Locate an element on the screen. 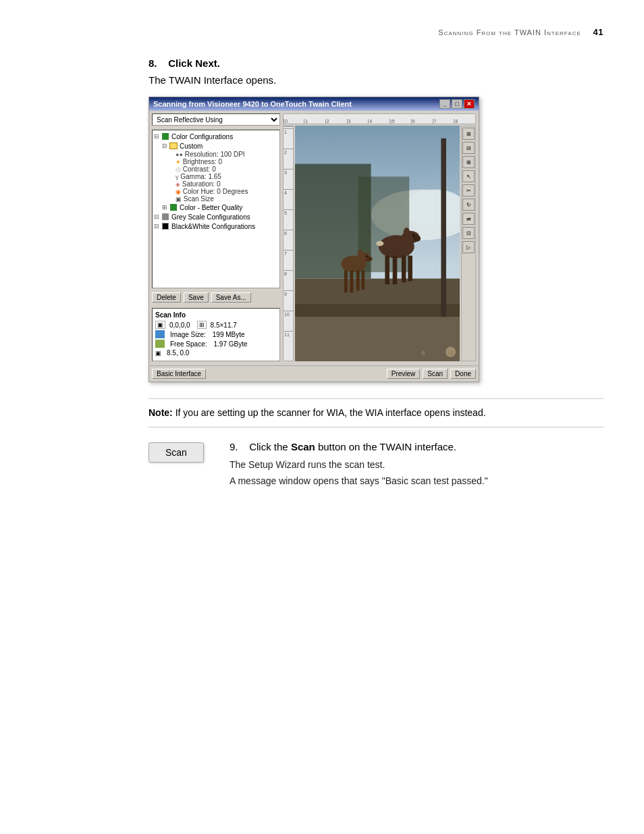 Image resolution: width=644 pixels, height=834 pixels. ruler-mark-6: 6 is located at coordinates (422, 122).